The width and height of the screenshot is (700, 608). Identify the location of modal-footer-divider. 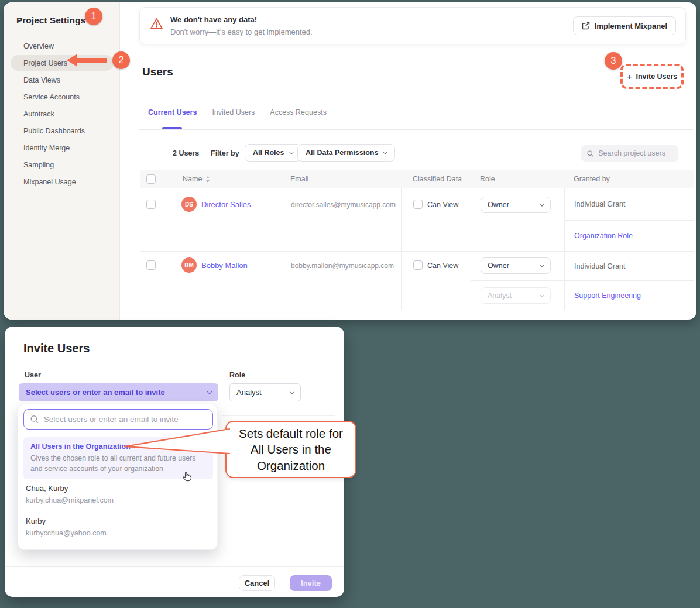
(174, 566).